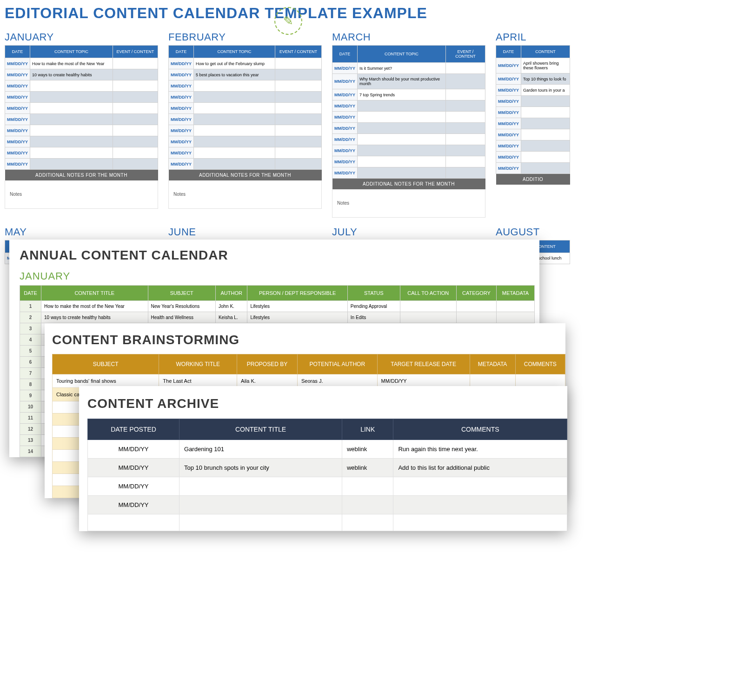 This screenshot has height=700, width=744. What do you see at coordinates (72, 64) in the screenshot?
I see `topic-cell: How to make the most of the New Year` at bounding box center [72, 64].